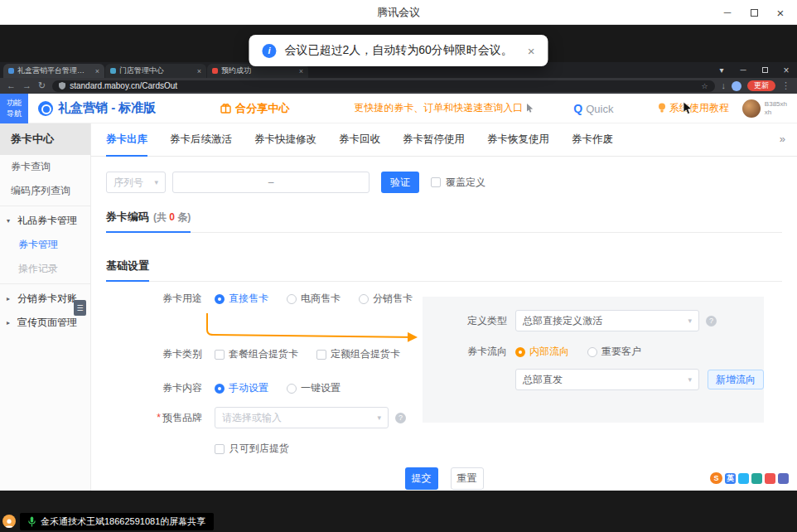 This screenshot has width=797, height=532. I want to click on card-category-row: 券卡类别 套餐组合提货卡 定额组合提货卡, so click(475, 355).